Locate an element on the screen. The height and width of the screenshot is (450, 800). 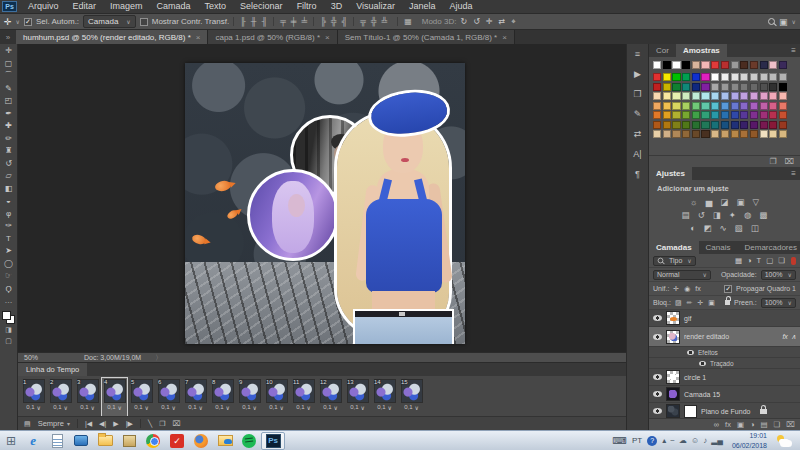
convert-timeline-icon: ▤ is located at coordinates (28, 424).